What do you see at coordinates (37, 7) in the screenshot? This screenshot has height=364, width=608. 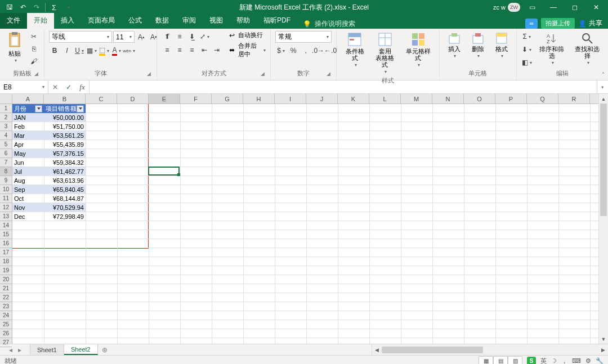 I see `redo-icon: ↷` at bounding box center [37, 7].